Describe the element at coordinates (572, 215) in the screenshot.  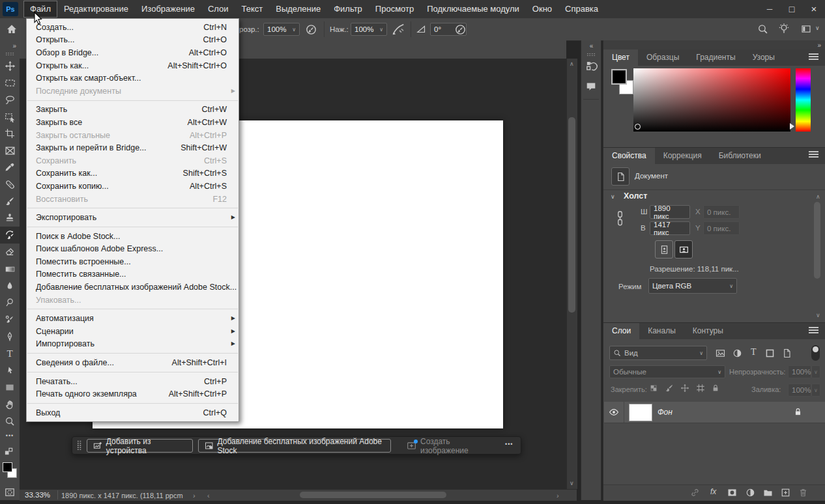
I see `vertical-scroll-thumb` at that location.